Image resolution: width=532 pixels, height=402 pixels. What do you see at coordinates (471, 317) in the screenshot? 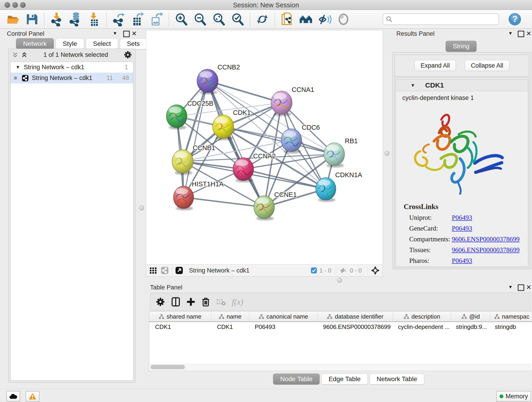
I see `column-header-@id: @id` at bounding box center [471, 317].